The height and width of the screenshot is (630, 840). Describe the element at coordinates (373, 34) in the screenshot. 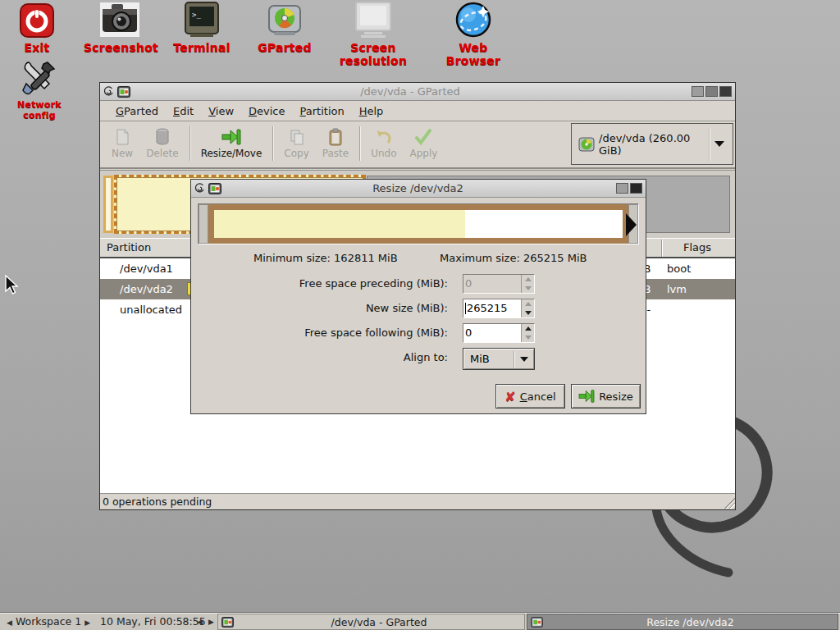

I see `desktop-icon-screen-resolution: Screen resolution` at that location.